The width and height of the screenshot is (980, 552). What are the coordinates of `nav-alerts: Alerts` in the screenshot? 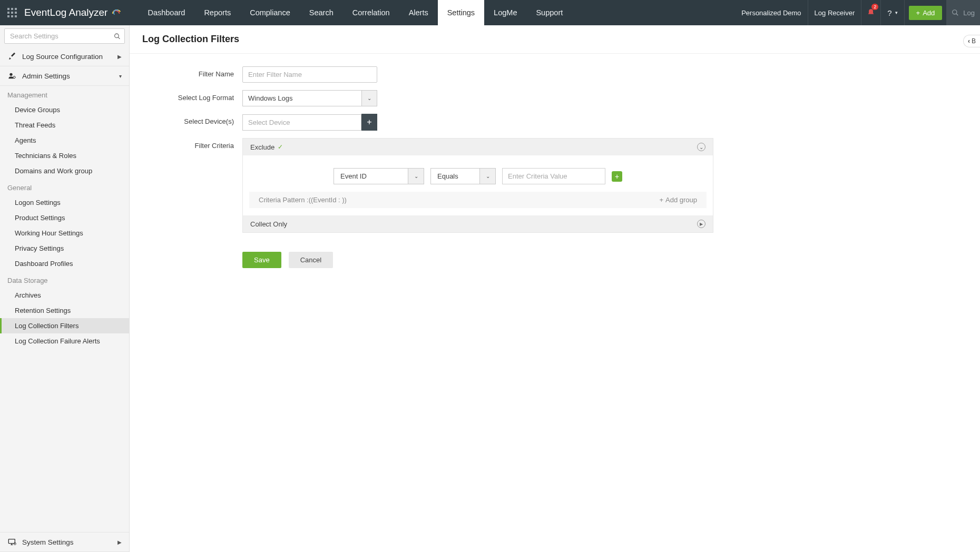 It's located at (418, 13).